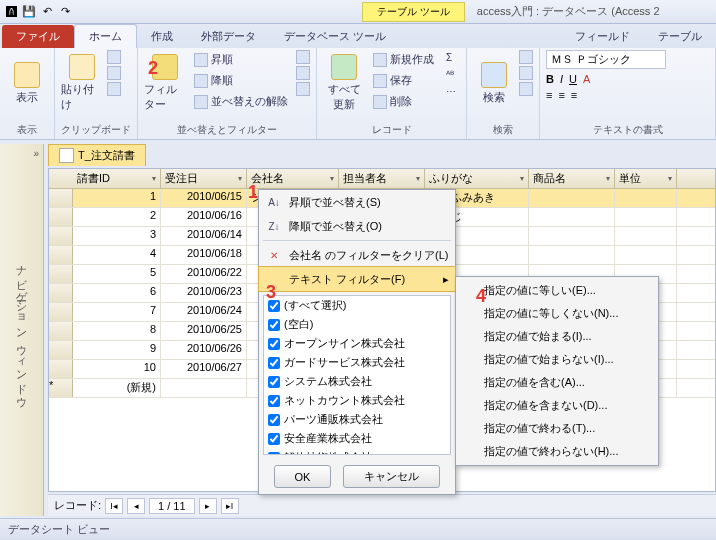 The height and width of the screenshot is (540, 716). Describe the element at coordinates (586, 79) in the screenshot. I see `font-color-button: A` at that location.